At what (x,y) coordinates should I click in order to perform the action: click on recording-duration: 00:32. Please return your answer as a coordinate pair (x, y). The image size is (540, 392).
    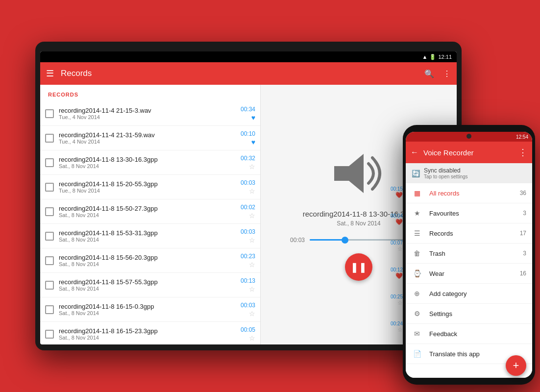
    Looking at the image, I should click on (248, 158).